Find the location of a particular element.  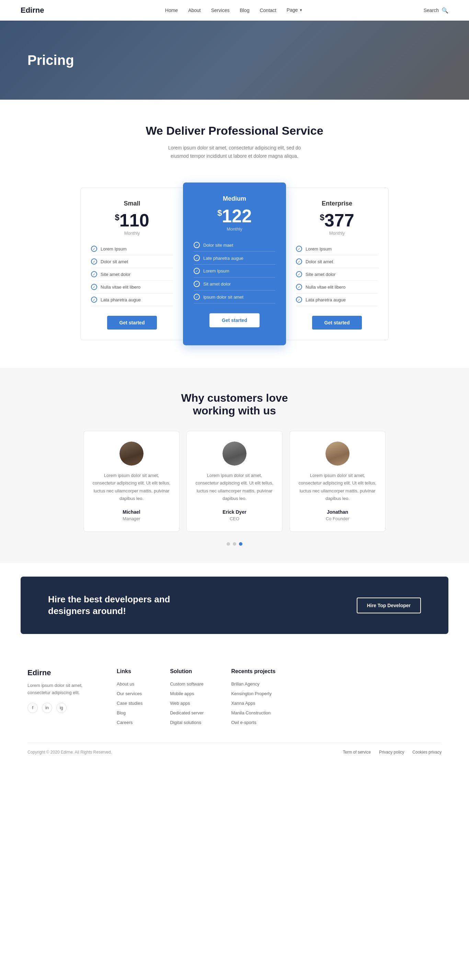

testimonial-card-1: Lorem ipsum dolor sit amet, consectetur … is located at coordinates (132, 481).